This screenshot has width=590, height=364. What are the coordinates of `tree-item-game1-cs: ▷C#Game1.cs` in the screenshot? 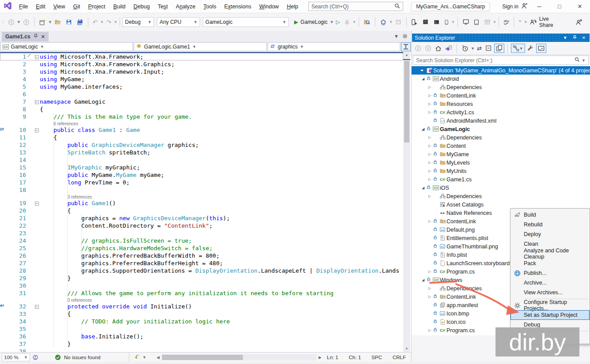 It's located at (501, 179).